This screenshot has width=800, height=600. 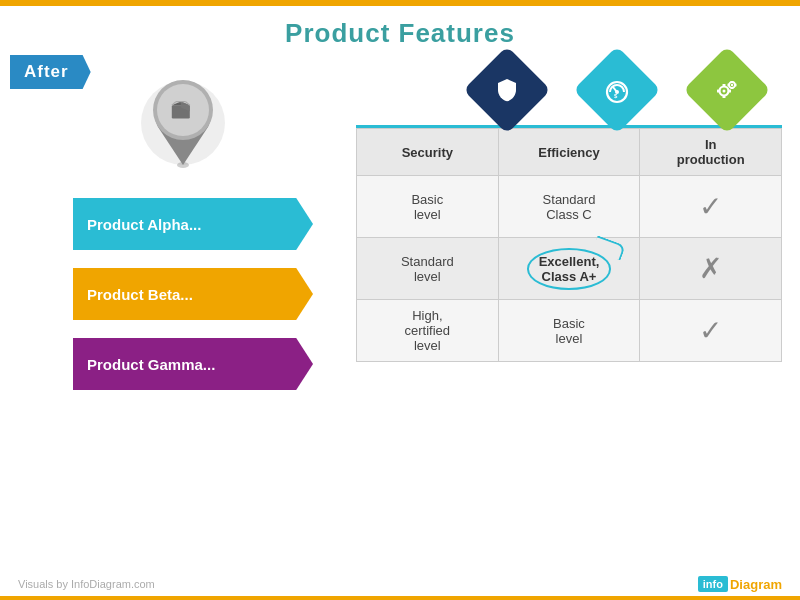 I want to click on security-diamond-icon, so click(x=507, y=90).